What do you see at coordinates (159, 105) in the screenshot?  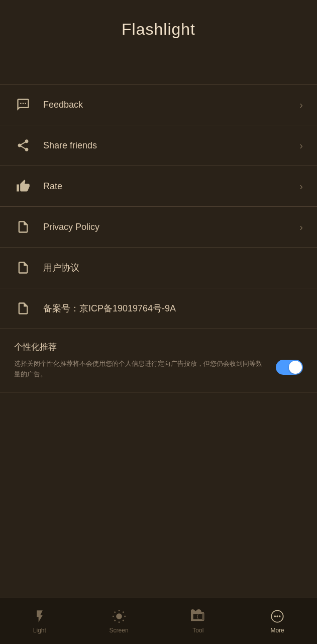 I see `menu-item-feedback: Feedback ›` at bounding box center [159, 105].